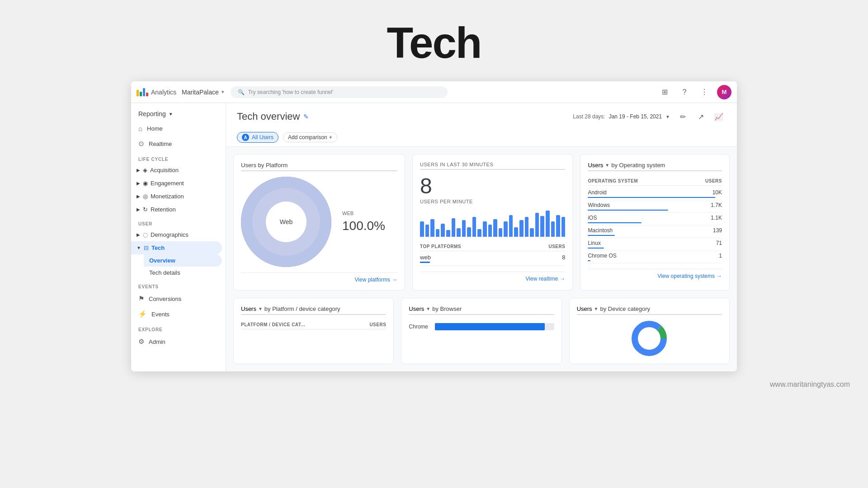 The width and height of the screenshot is (868, 488). I want to click on admin-icon: ⚙, so click(141, 342).